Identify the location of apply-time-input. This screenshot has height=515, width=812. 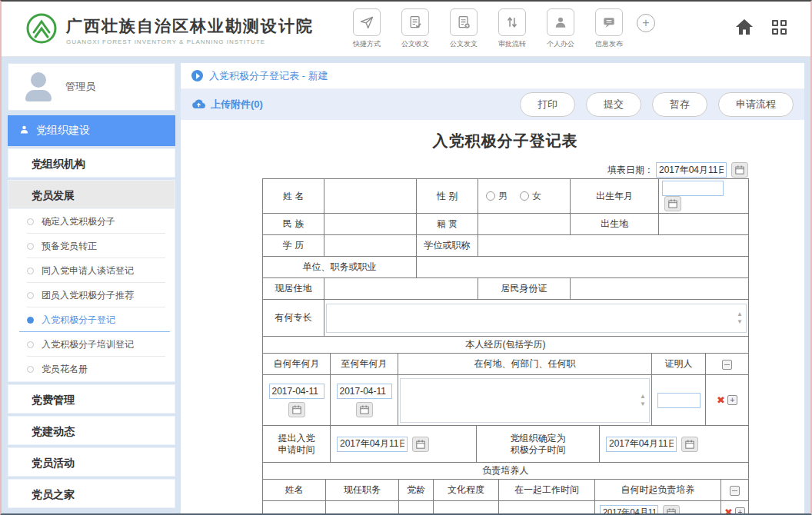
(372, 444).